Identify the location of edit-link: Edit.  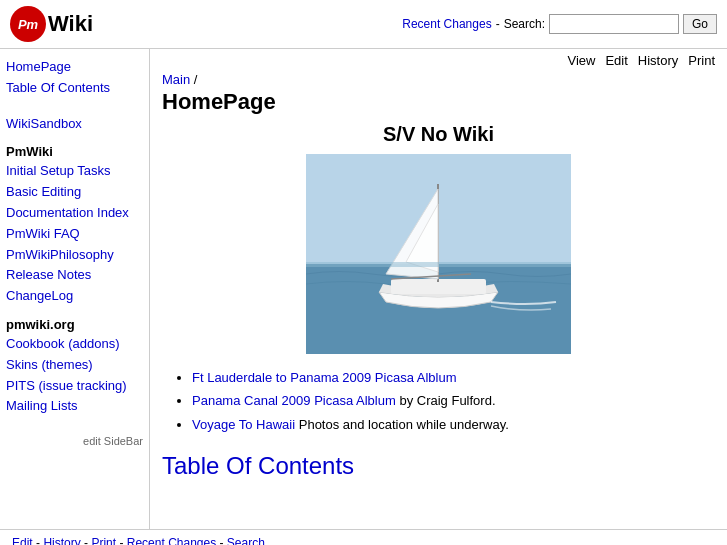
(616, 60).